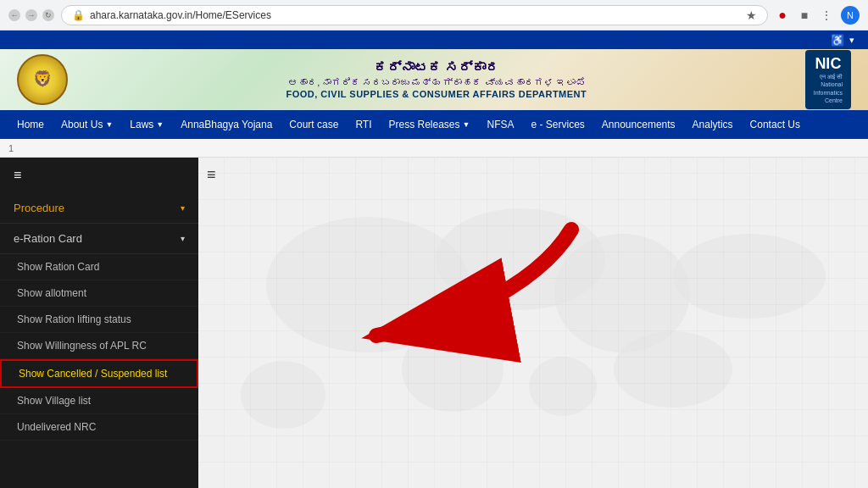  I want to click on accessibility-icon: ♿, so click(837, 41).